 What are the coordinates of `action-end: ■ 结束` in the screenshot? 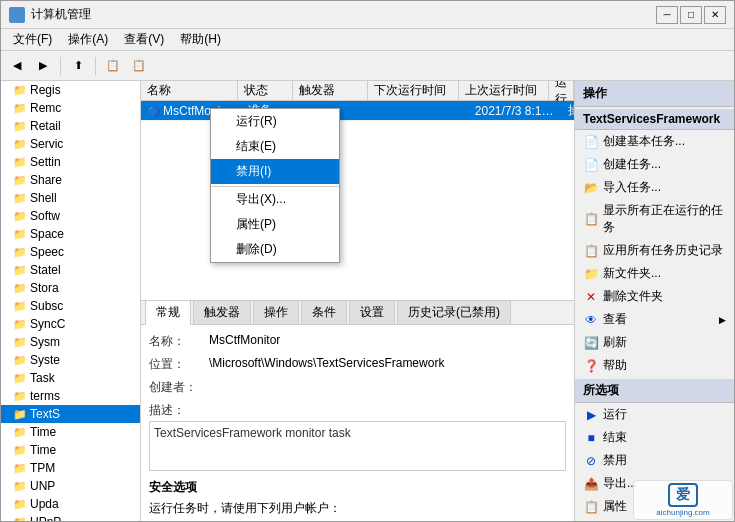 It's located at (654, 438).